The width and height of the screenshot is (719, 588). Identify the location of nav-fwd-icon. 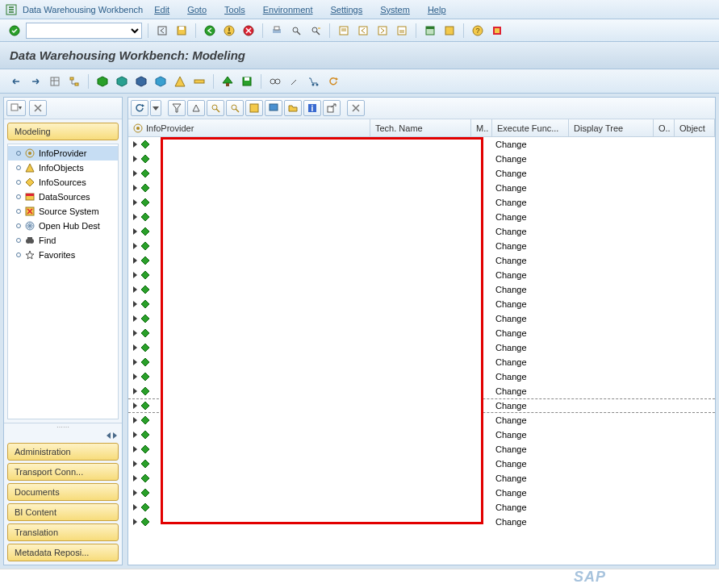
(36, 81).